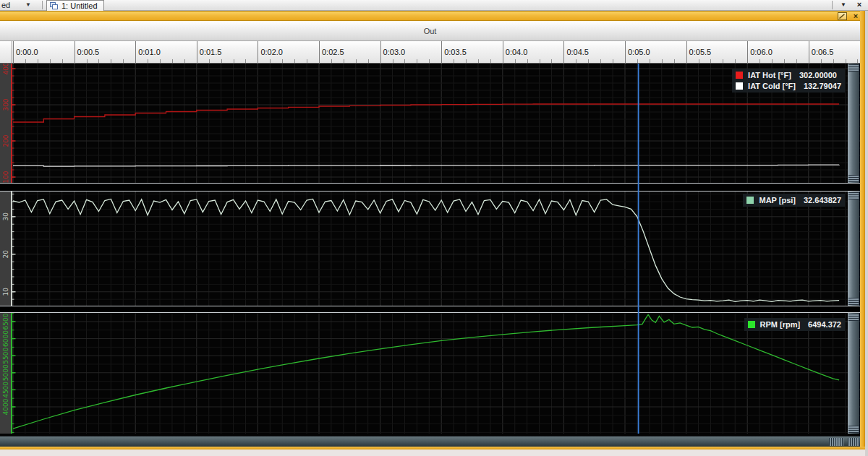 Image resolution: width=868 pixels, height=456 pixels. What do you see at coordinates (75, 6) in the screenshot?
I see `tab-untitled: 1: Untitled` at bounding box center [75, 6].